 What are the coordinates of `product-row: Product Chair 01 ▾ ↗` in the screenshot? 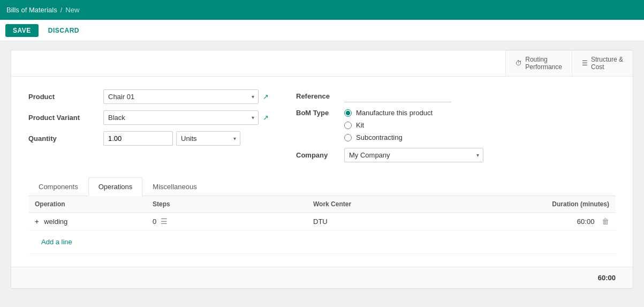 It's located at (157, 96).